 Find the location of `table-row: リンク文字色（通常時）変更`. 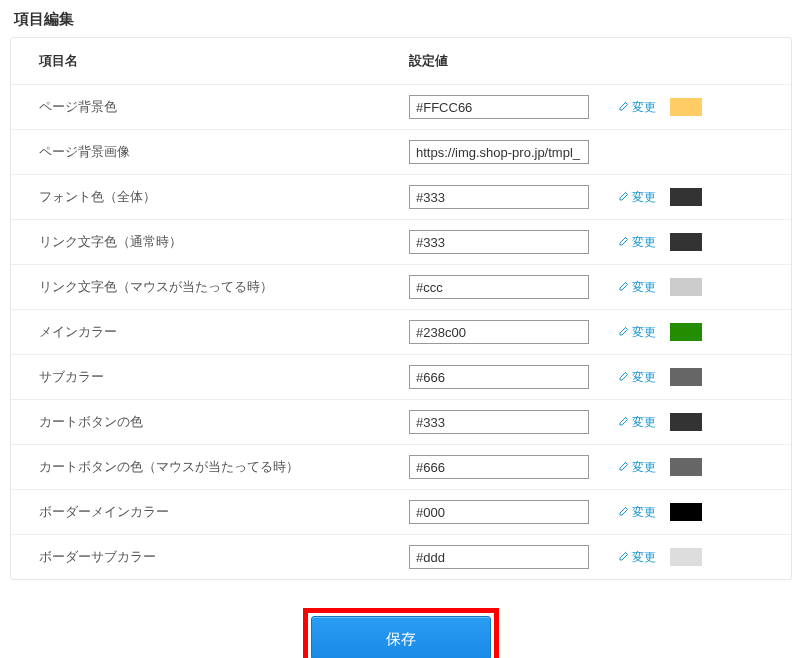

table-row: リンク文字色（通常時）変更 is located at coordinates (401, 242).